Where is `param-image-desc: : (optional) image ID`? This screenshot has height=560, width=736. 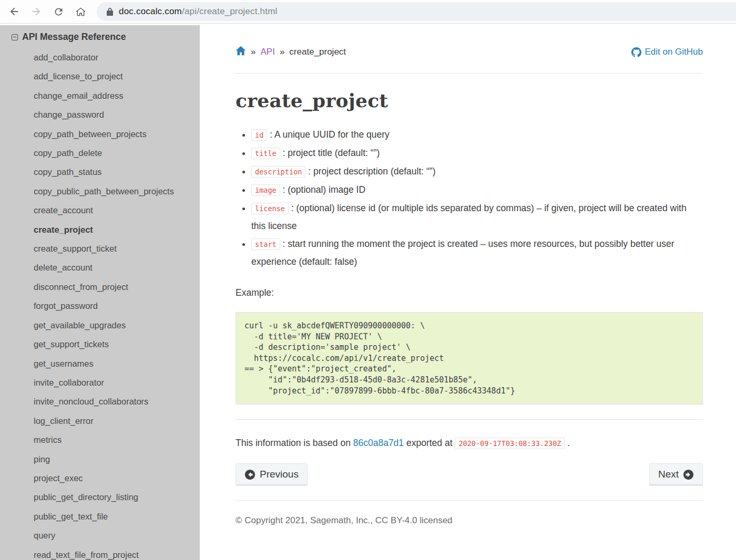
param-image-desc: : (optional) image ID is located at coordinates (324, 190).